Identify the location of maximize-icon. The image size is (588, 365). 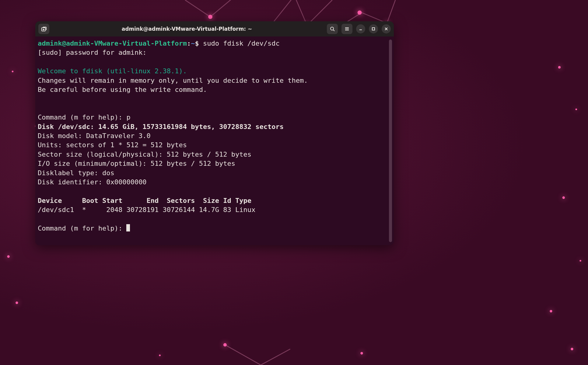
(373, 29).